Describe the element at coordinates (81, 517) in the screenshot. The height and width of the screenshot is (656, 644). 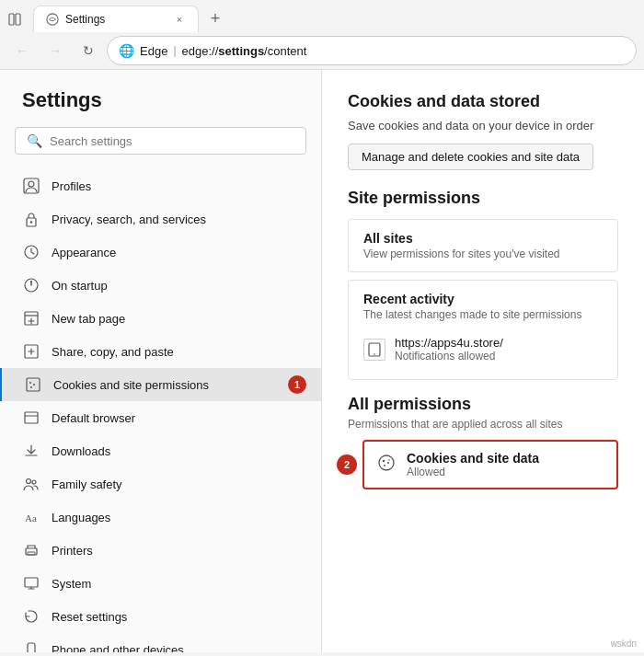
I see `languages-label: Languages` at that location.